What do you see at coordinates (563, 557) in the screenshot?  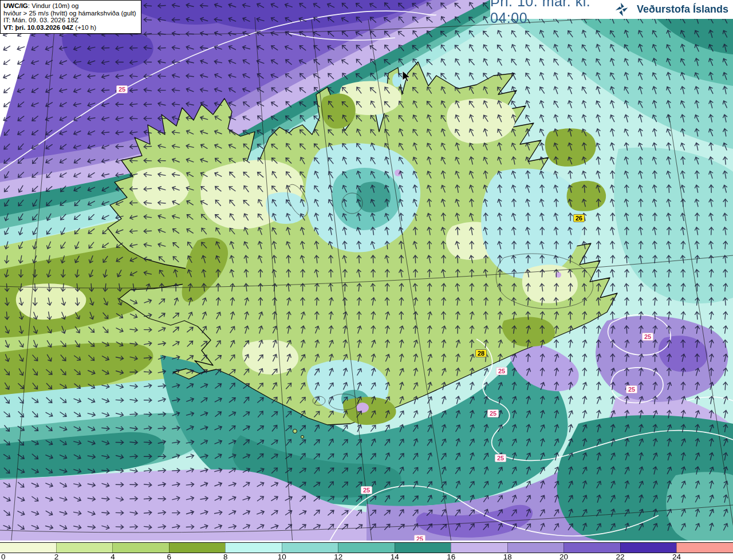 I see `colorbar-tick-label: 20` at bounding box center [563, 557].